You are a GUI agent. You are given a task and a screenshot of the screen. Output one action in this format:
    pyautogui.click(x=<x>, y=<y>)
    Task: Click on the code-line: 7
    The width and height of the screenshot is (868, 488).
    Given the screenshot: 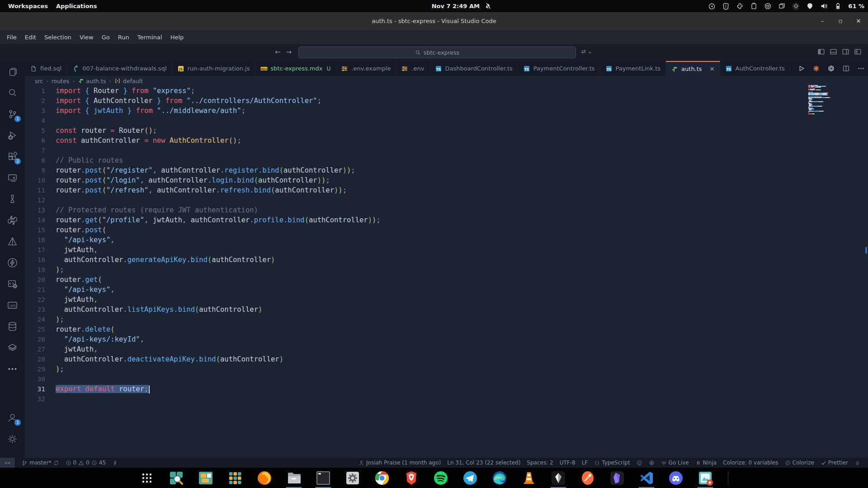 What is the action you would take?
    pyautogui.click(x=447, y=150)
    